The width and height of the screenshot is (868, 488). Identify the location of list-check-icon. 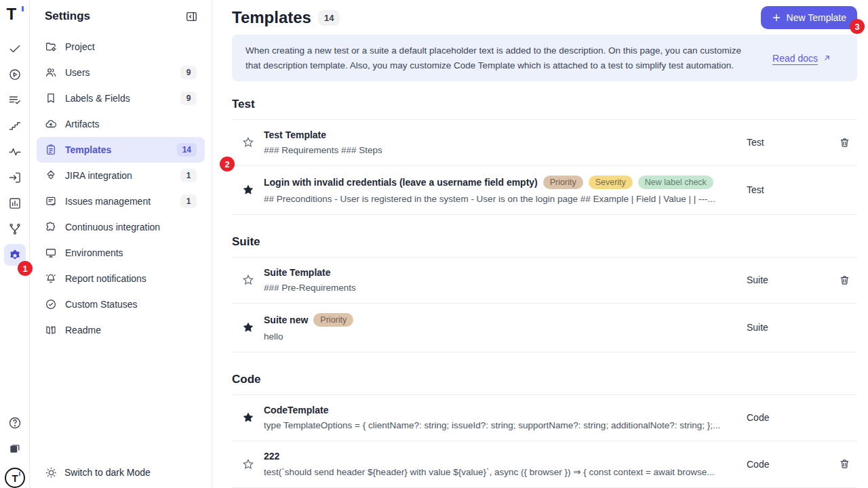
(15, 100).